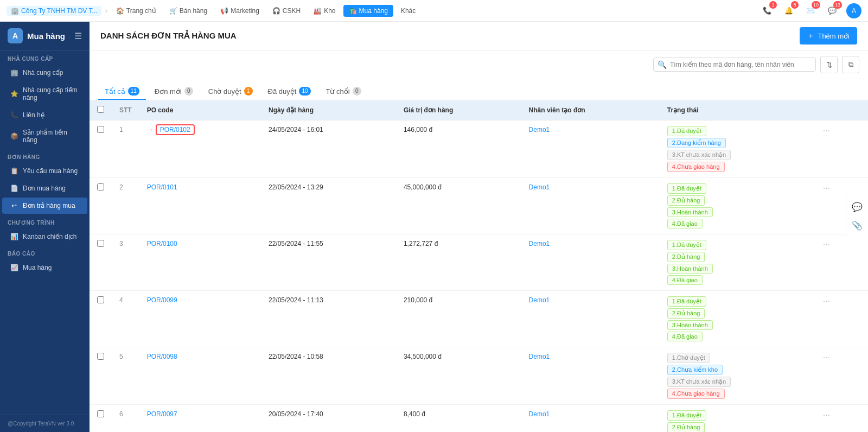 Image resolution: width=868 pixels, height=432 pixels. I want to click on cell-pocode: POR/0099, so click(200, 319).